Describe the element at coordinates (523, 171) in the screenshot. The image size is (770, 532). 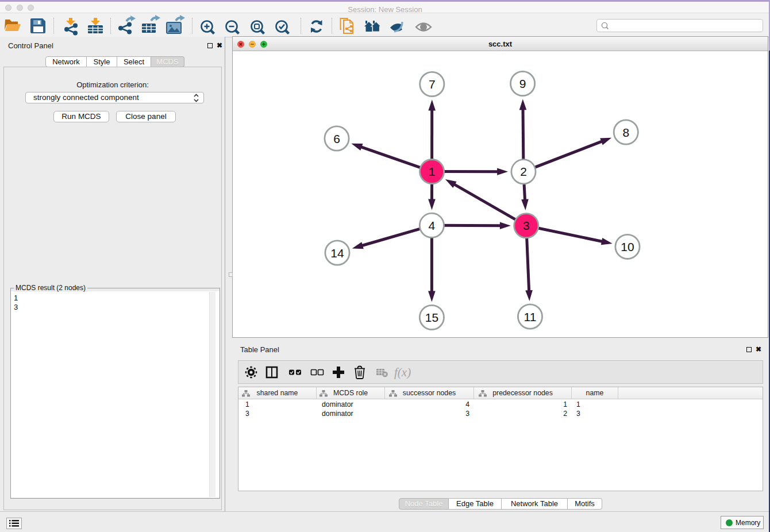
I see `svg-text: 2` at that location.